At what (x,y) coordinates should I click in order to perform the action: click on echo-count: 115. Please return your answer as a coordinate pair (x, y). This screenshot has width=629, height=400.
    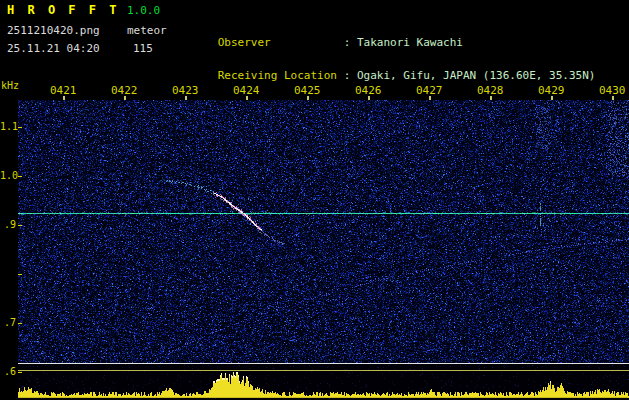
    Looking at the image, I should click on (143, 48).